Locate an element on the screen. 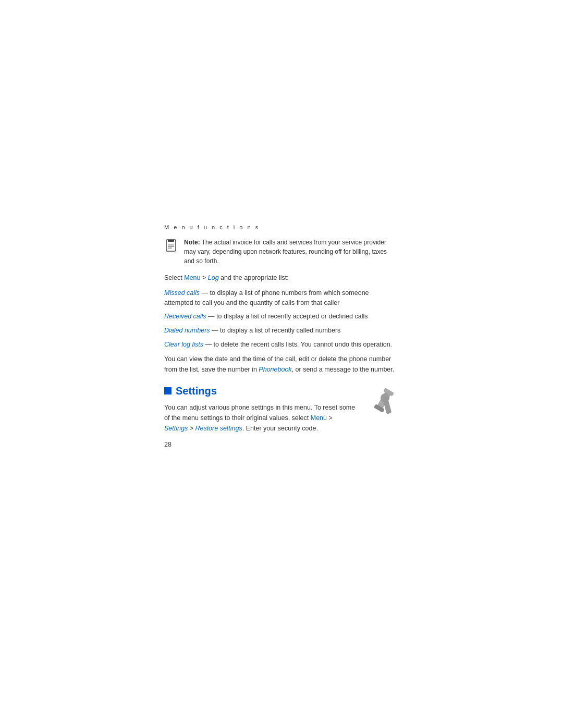 The height and width of the screenshot is (728, 563). settings-heading: Settings is located at coordinates (261, 391).